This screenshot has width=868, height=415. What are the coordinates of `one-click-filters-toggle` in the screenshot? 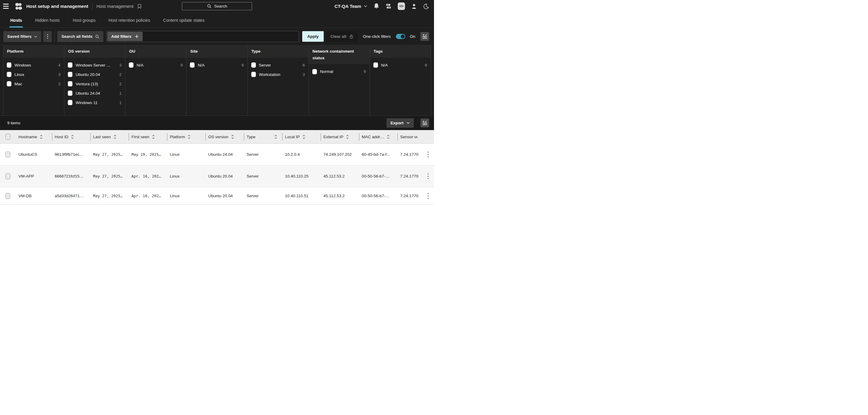 It's located at (401, 36).